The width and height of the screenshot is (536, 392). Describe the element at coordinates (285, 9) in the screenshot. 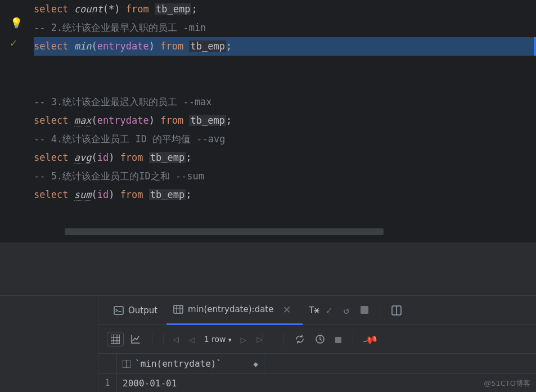

I see `code-line: select count(*) from tb_emp;` at that location.